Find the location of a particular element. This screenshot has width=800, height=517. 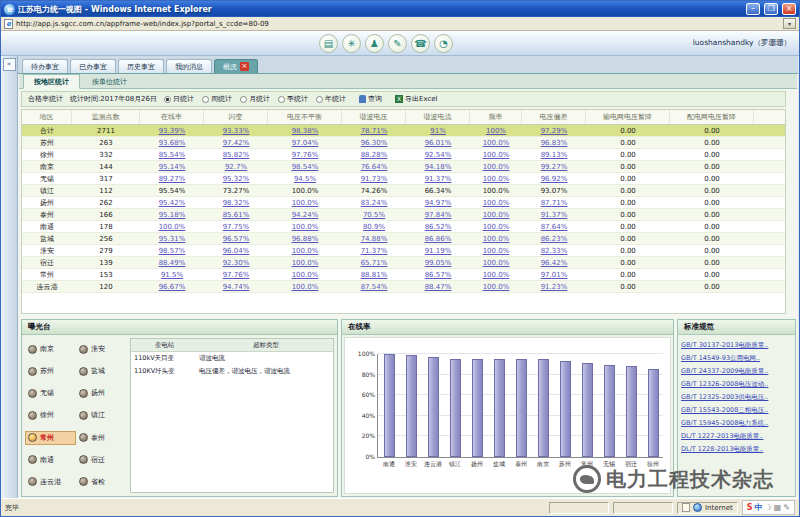

value-link: 98.57% is located at coordinates (172, 251).